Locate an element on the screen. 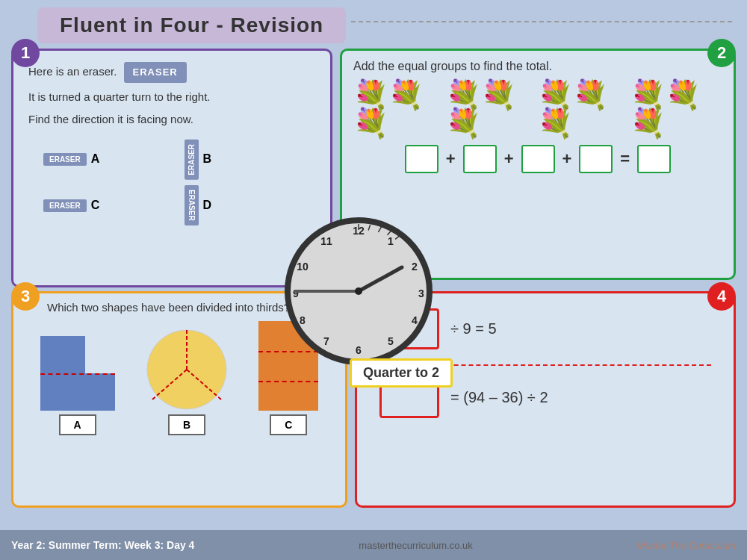 The height and width of the screenshot is (560, 747). flower-bunch-3: 💐💐💐 is located at coordinates (584, 109).